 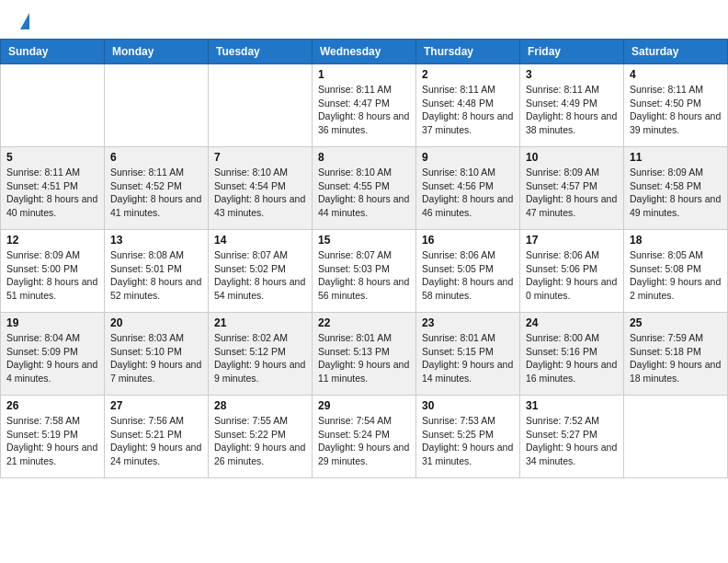 I want to click on day-number: 1, so click(x=364, y=75).